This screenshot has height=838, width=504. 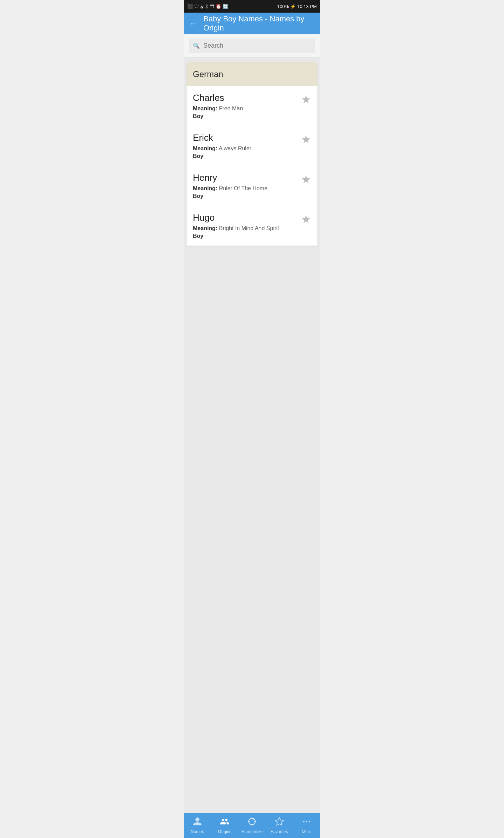 I want to click on name-item: Erick Meaning: Always Ruler Boy ★, so click(x=252, y=146).